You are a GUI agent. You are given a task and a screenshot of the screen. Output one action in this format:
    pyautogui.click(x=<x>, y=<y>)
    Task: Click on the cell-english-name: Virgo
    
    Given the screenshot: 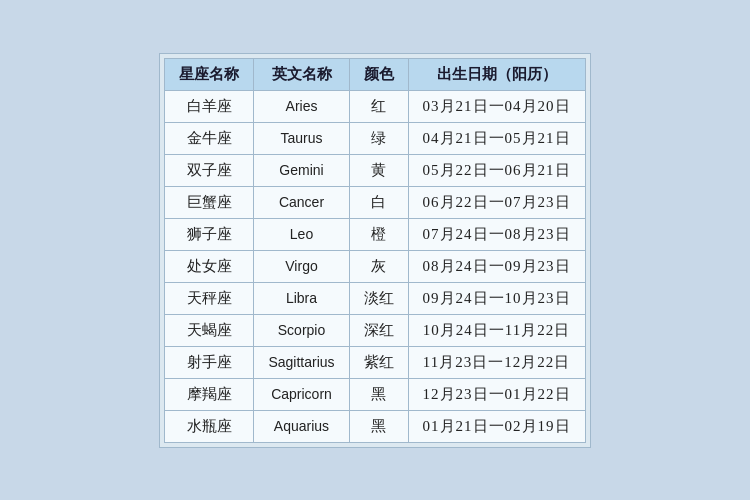 What is the action you would take?
    pyautogui.click(x=302, y=266)
    